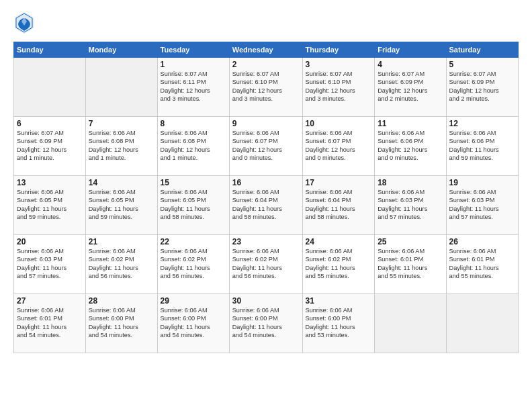 The height and width of the screenshot is (411, 532). I want to click on day-number: 4, so click(410, 64).